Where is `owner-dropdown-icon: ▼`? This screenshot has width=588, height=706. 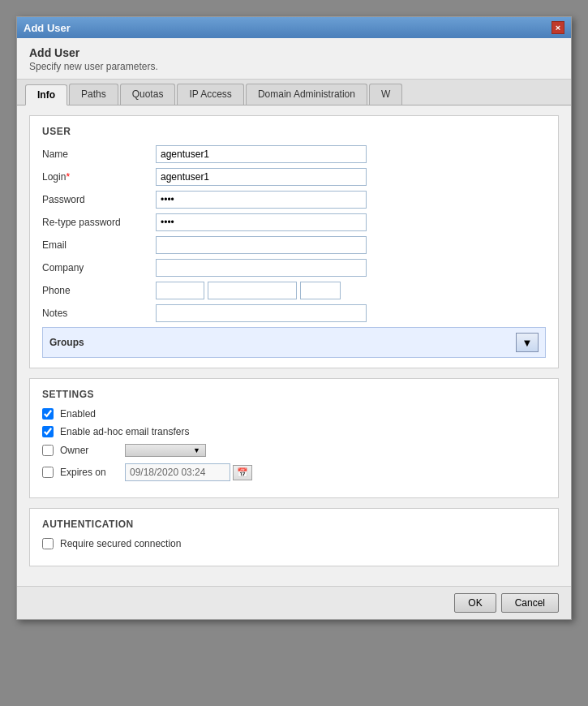
owner-dropdown-icon: ▼ is located at coordinates (196, 450).